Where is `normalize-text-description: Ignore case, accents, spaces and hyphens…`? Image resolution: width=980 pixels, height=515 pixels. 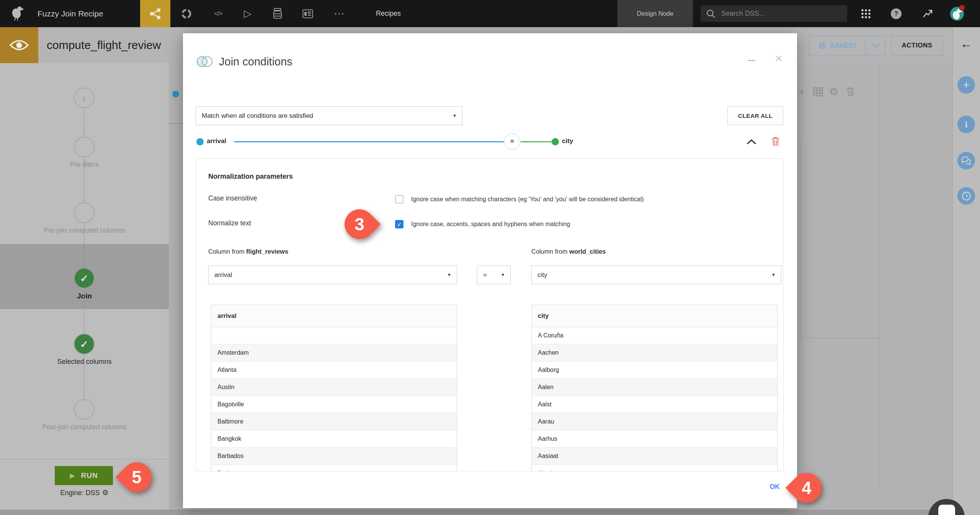
normalize-text-description: Ignore case, accents, spaces and hyphens… is located at coordinates (491, 224).